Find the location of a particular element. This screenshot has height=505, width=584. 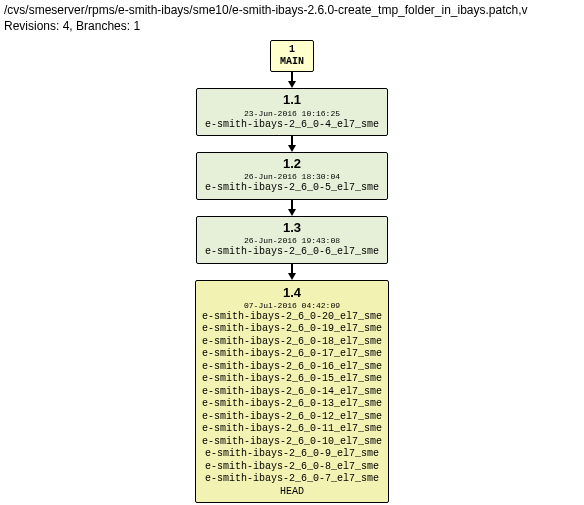

revision-node: 1.1 23-Jun-2016 10:16:25 e-smith-ibays-2… is located at coordinates (292, 112).